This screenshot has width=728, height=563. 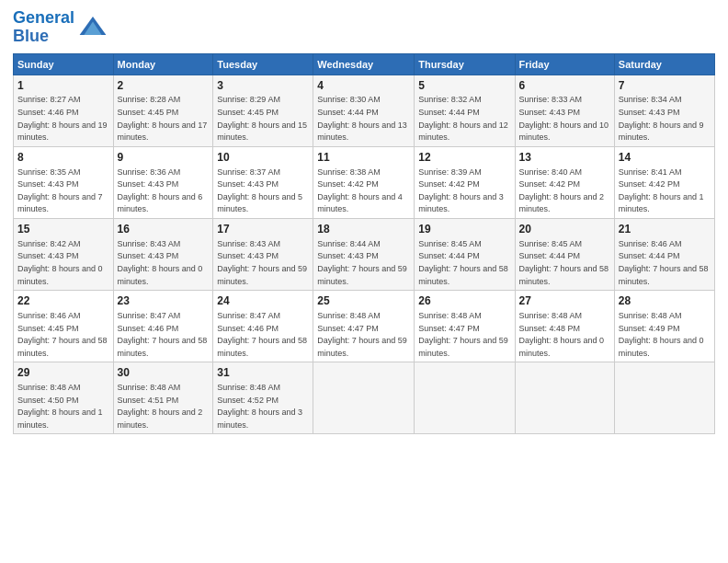 I want to click on calendar-cell: 10Sunrise: 8:37 AMSunset: 4:43 PMDayligh…, so click(x=263, y=182).